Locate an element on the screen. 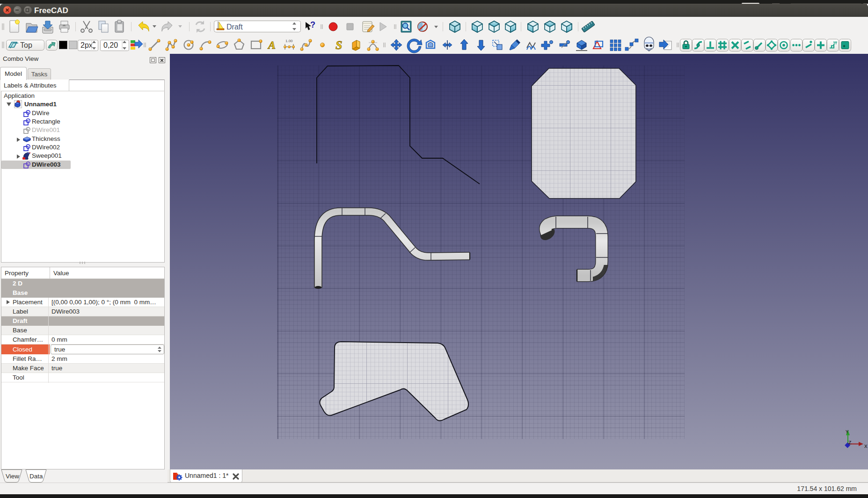 This screenshot has width=868, height=498. svg-text: 2px is located at coordinates (87, 45).